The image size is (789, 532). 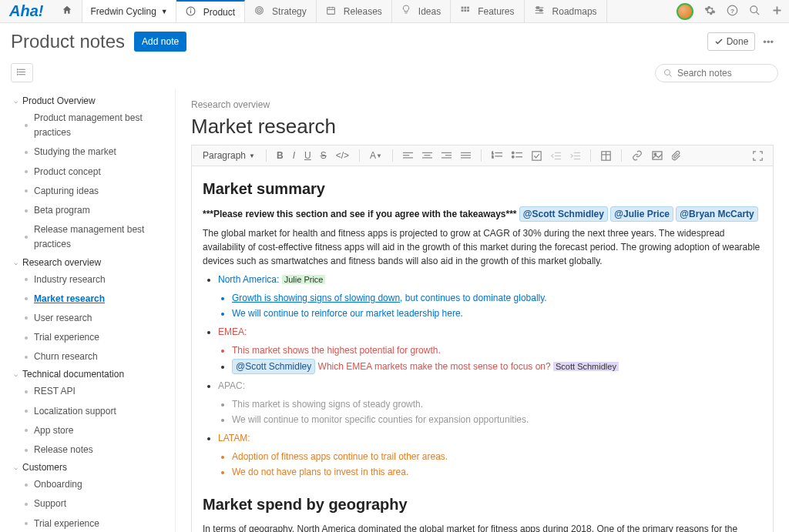 What do you see at coordinates (88, 504) in the screenshot?
I see `tree-item: Support` at bounding box center [88, 504].